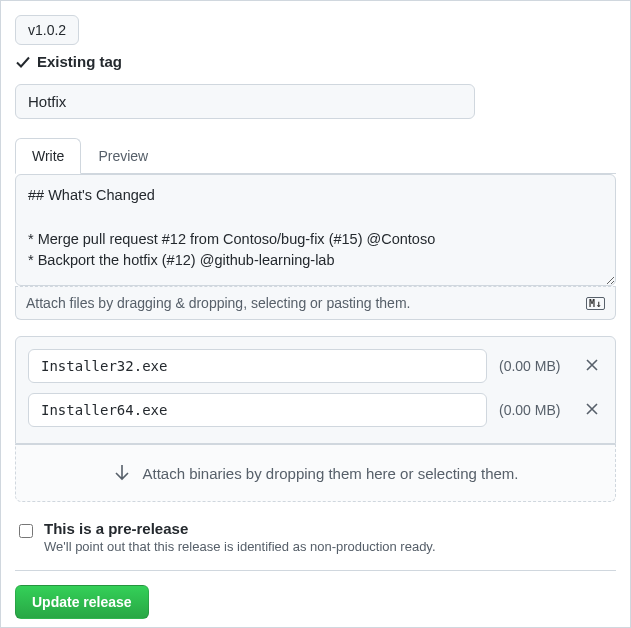 This screenshot has height=628, width=631. What do you see at coordinates (316, 62) in the screenshot?
I see `existing-tag-status: Existing tag` at bounding box center [316, 62].